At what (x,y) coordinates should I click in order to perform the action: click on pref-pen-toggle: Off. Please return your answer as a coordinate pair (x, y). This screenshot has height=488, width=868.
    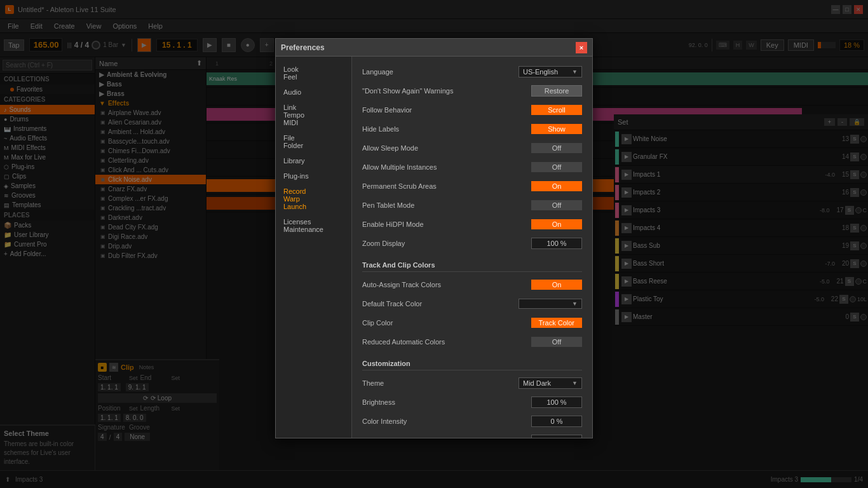
    Looking at the image, I should click on (557, 205).